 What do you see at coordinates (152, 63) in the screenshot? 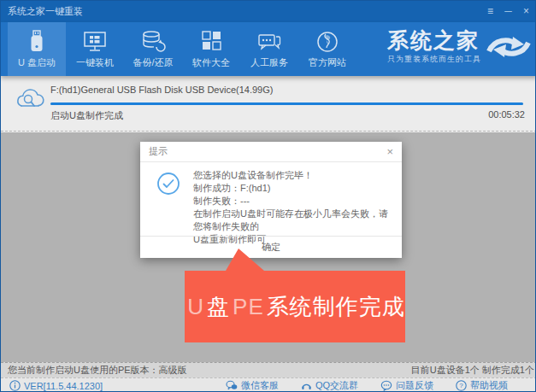
I see `nav-label: 备份/还原` at bounding box center [152, 63].